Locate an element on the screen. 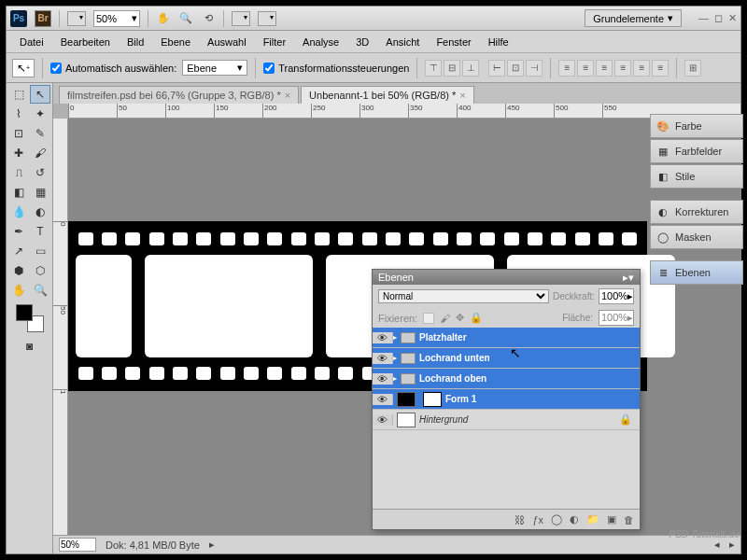  type-tool: T is located at coordinates (40, 231).